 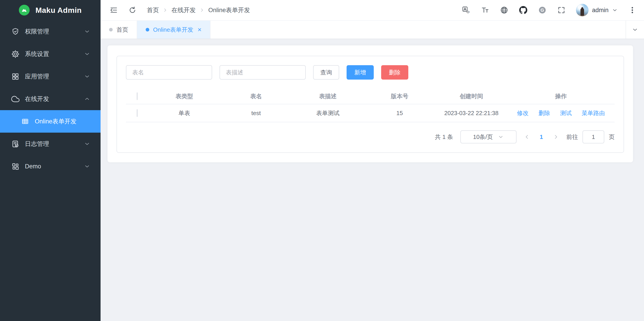 What do you see at coordinates (561, 96) in the screenshot?
I see `column-header: 操作` at bounding box center [561, 96].